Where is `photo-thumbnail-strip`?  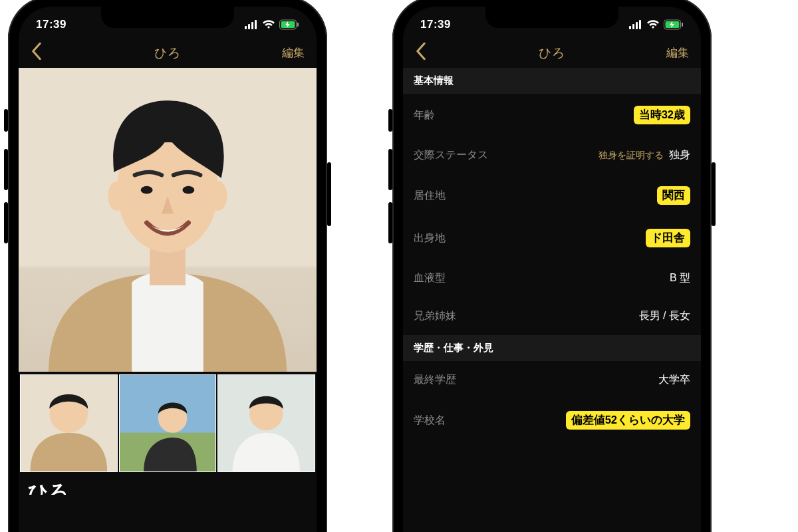 photo-thumbnail-strip is located at coordinates (168, 422).